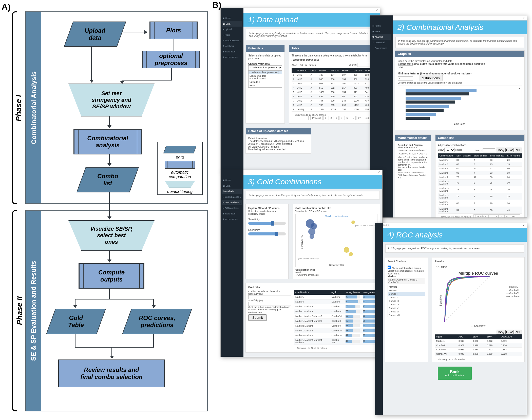  I want to click on select-option: Marker4, so click(406, 290).